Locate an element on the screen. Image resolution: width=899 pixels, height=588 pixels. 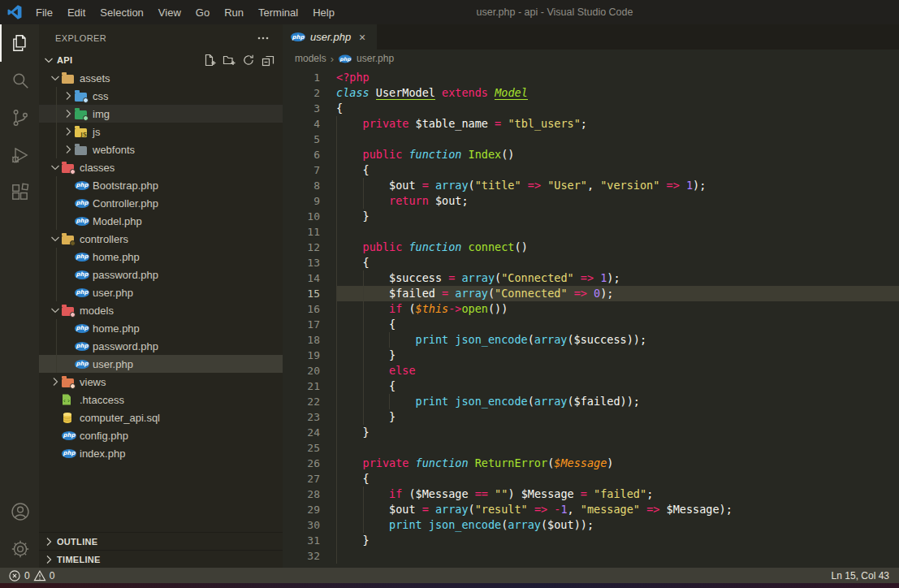
activity-run-debug-icon is located at coordinates (19, 155).